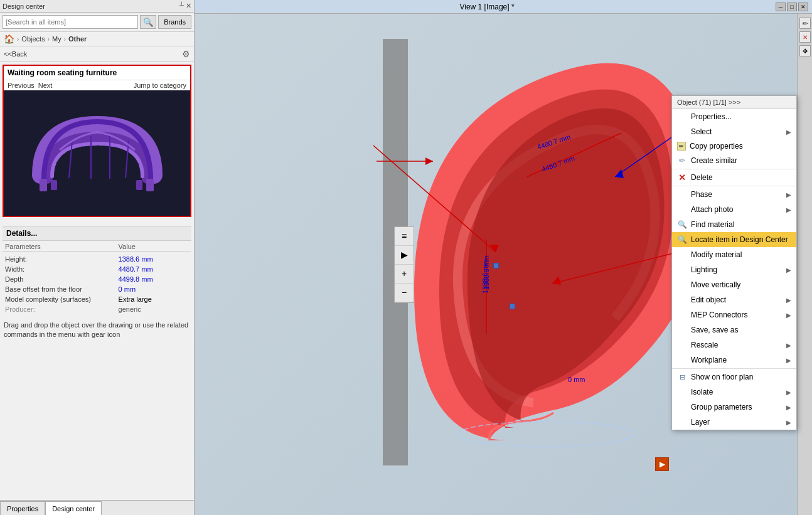 This screenshot has width=812, height=515. Describe the element at coordinates (700, 422) in the screenshot. I see `ctx-layer-label: Layer` at that location.